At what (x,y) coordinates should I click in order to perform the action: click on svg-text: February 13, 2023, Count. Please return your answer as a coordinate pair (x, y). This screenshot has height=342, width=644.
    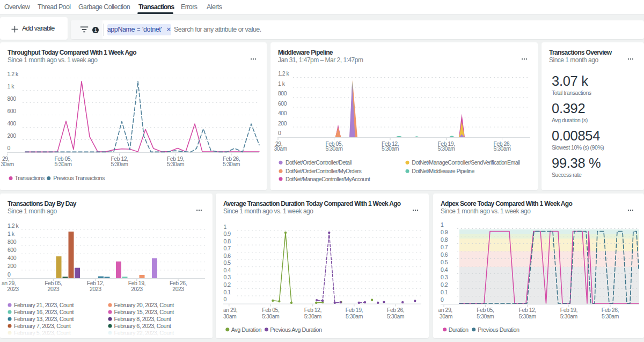
    Looking at the image, I should click on (44, 319).